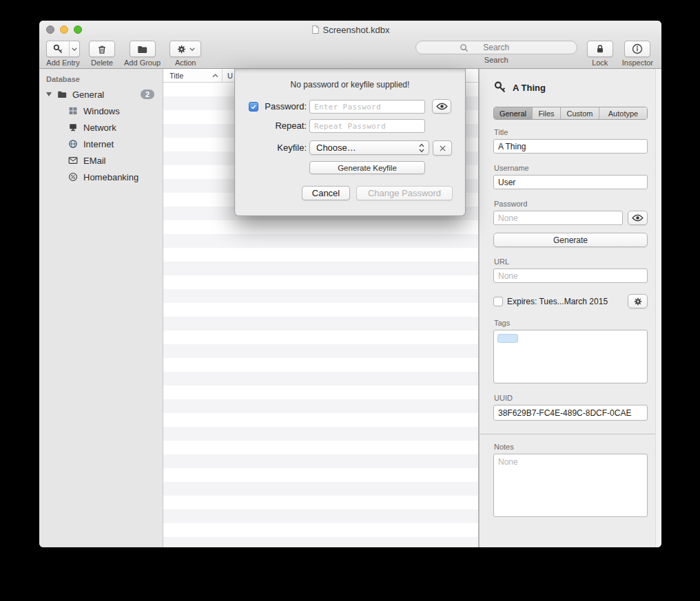  Describe the element at coordinates (367, 168) in the screenshot. I see `generate-keyfile-button: Generate Keyfile` at that location.